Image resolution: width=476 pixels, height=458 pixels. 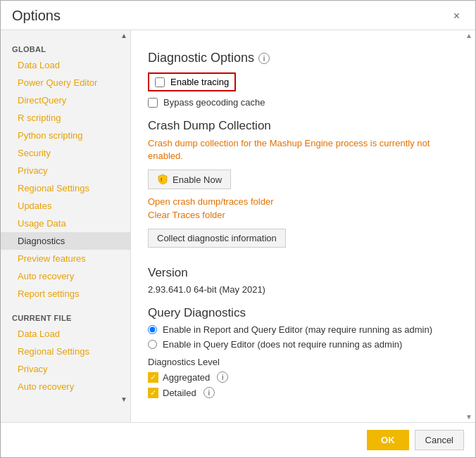 I want to click on dialog-title: Options, so click(x=37, y=15).